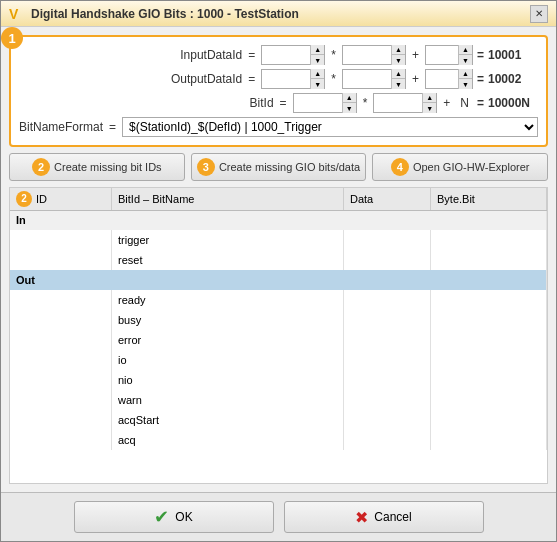 This screenshot has height=542, width=557. I want to click on col-header-data: Data, so click(388, 199).